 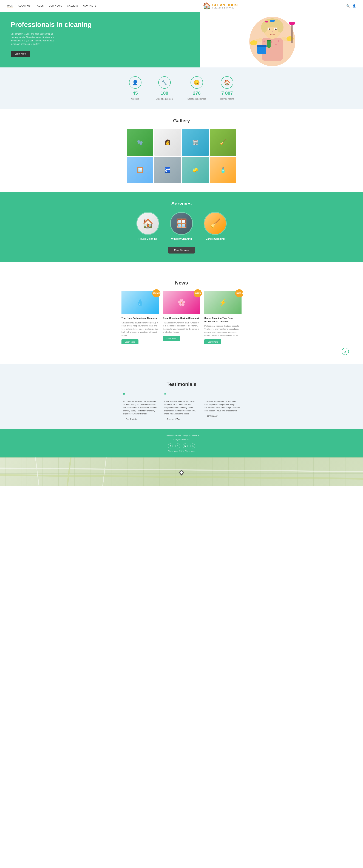 What do you see at coordinates (148, 223) in the screenshot?
I see `service-circle: 🏠` at bounding box center [148, 223].